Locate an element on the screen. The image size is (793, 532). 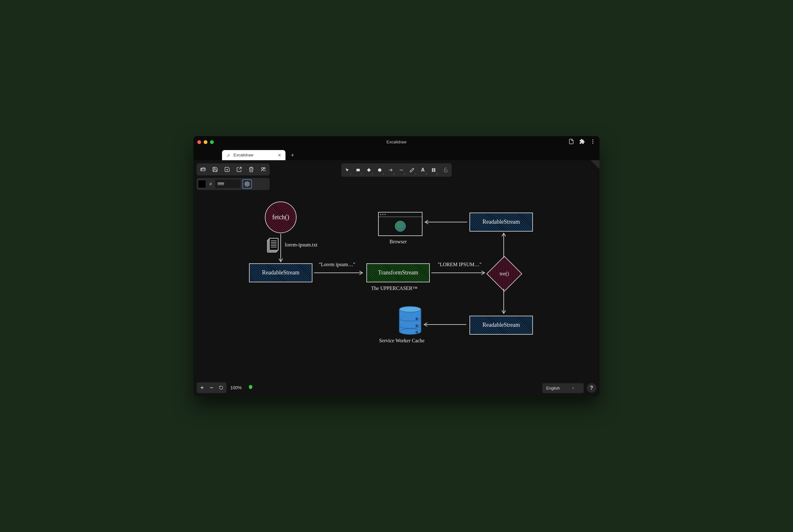
node-readablestream-3: ReadableStream is located at coordinates (501, 325).